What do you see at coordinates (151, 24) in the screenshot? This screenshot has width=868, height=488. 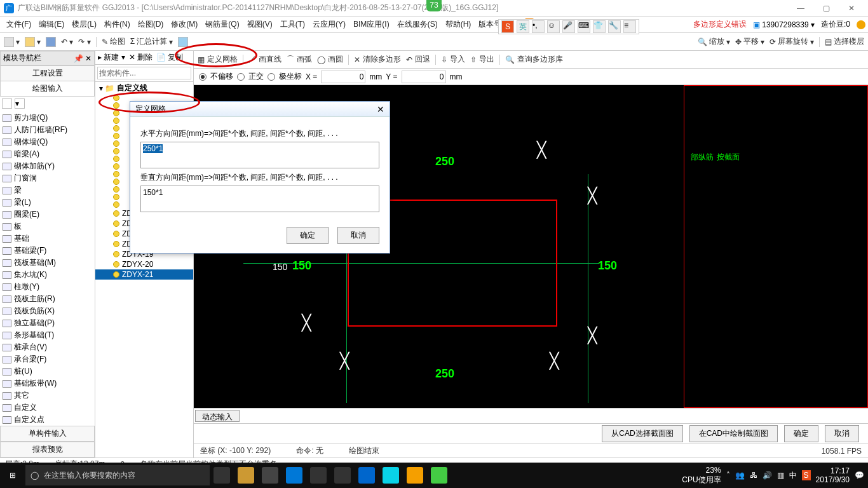 I see `menu-draw: 绘图(D)` at bounding box center [151, 24].